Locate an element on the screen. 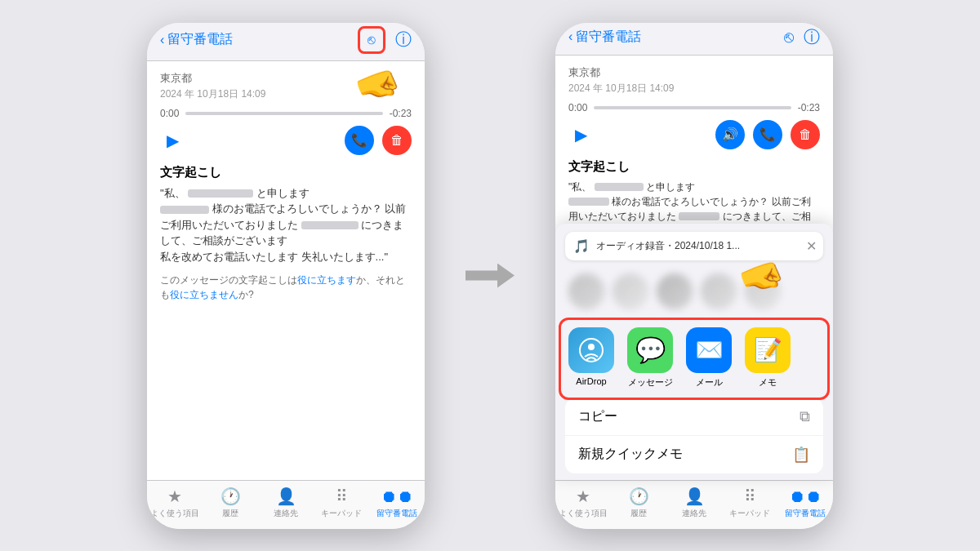 The width and height of the screenshot is (980, 551). notes-icon: 📝 is located at coordinates (768, 350).